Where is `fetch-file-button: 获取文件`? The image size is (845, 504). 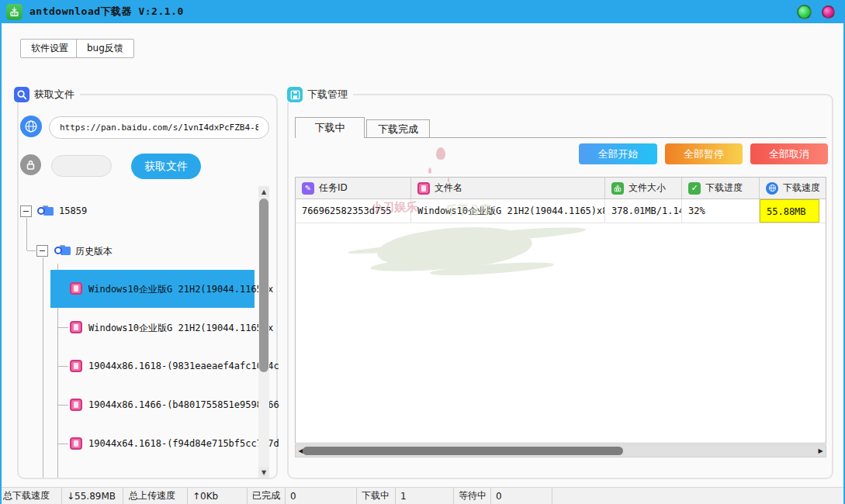
fetch-file-button: 获取文件 is located at coordinates (166, 166).